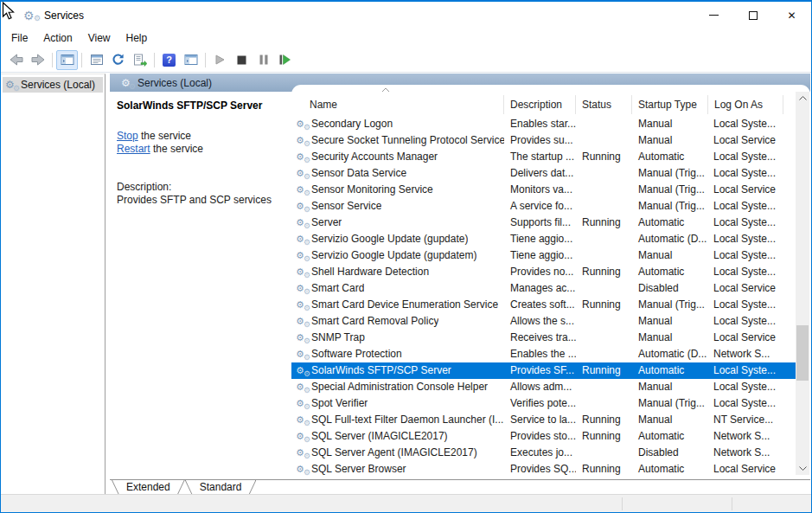 The image size is (812, 513). What do you see at coordinates (540, 105) in the screenshot?
I see `column-header-description: Description` at bounding box center [540, 105].